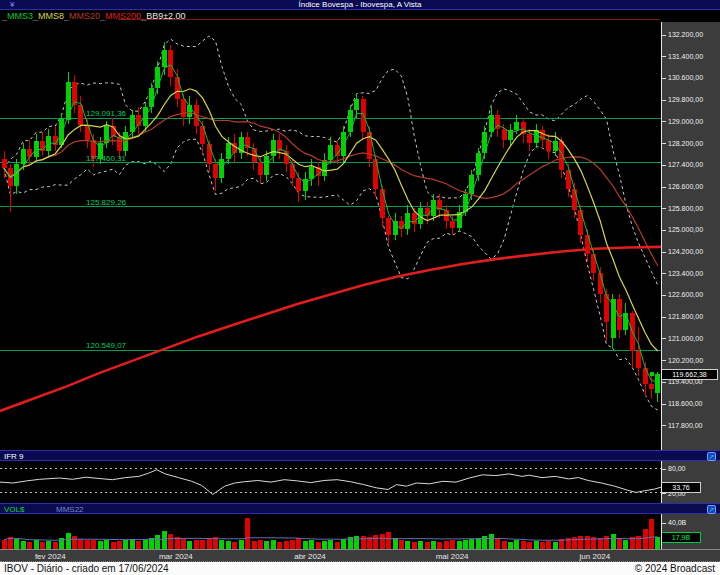  What do you see at coordinates (50, 556) in the screenshot?
I see `month-label: fev 2024` at bounding box center [50, 556].